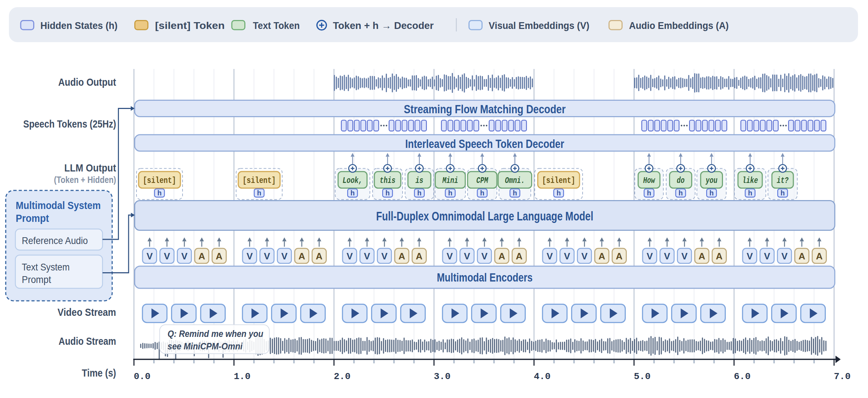 This screenshot has width=868, height=398. Describe the element at coordinates (842, 377) in the screenshot. I see `svg-text: 7.0` at that location.